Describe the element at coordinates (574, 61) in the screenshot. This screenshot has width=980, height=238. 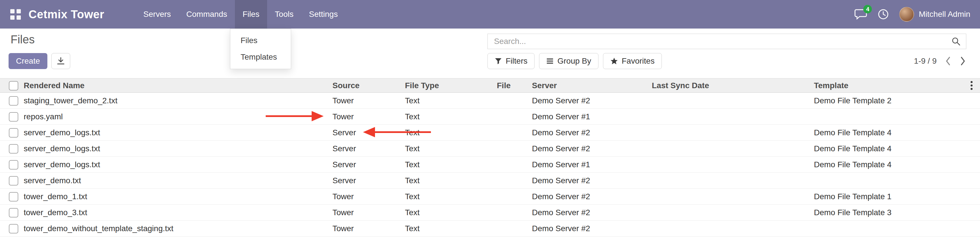
I see `group-by-label: Group By` at that location.